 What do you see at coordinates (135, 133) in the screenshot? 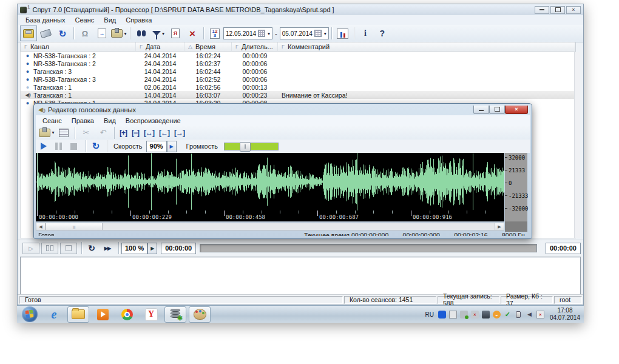
I see `zoom-out-button: [−]` at bounding box center [135, 133].